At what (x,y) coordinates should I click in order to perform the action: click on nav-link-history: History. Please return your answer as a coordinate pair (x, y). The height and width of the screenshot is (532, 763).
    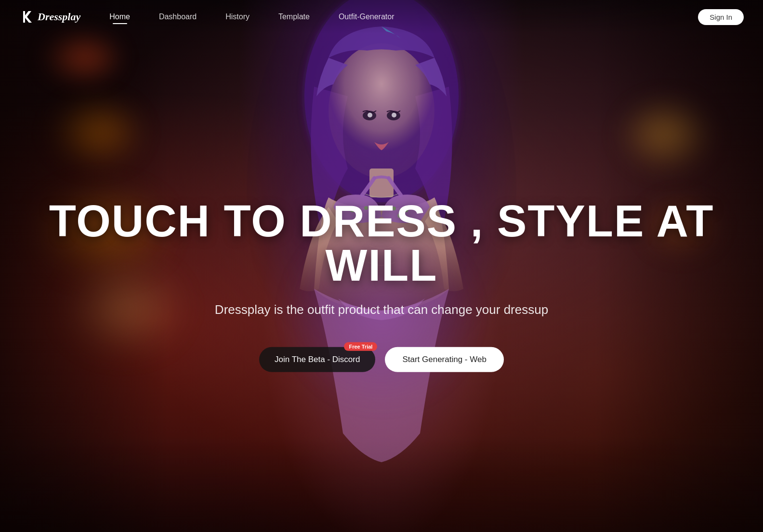
    Looking at the image, I should click on (237, 17).